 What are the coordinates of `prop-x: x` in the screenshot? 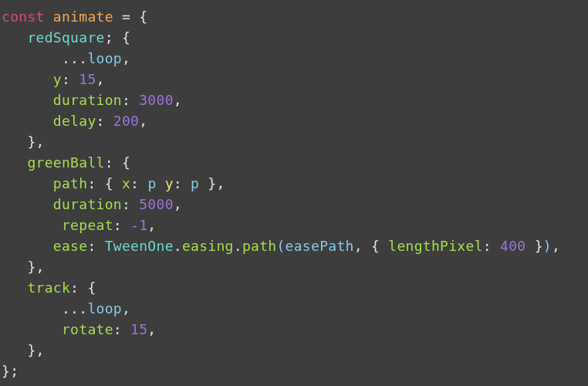 It's located at (127, 184).